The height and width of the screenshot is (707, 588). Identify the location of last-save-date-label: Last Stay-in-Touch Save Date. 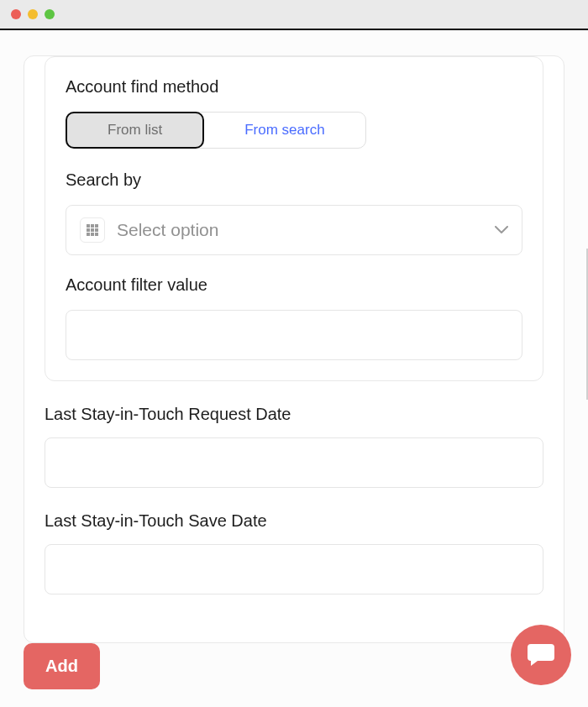
(294, 521).